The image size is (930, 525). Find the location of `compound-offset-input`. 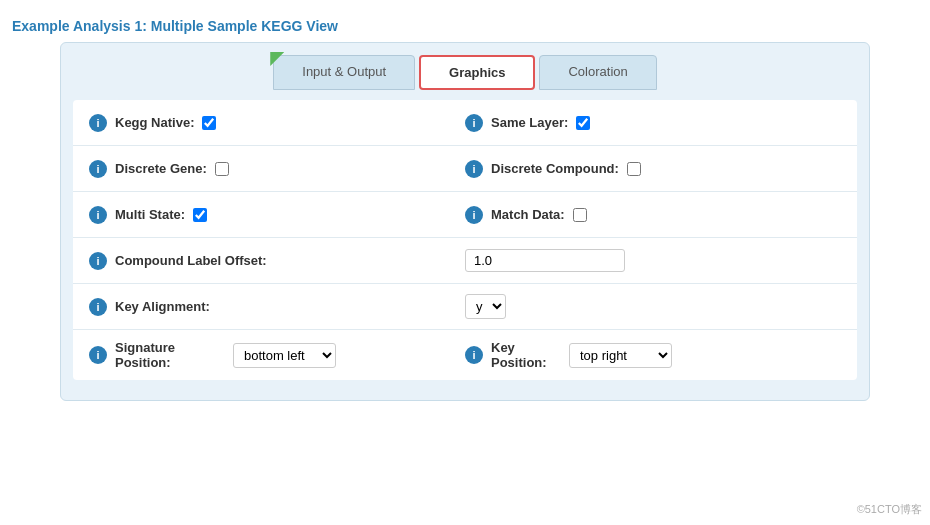

compound-offset-input is located at coordinates (545, 260).